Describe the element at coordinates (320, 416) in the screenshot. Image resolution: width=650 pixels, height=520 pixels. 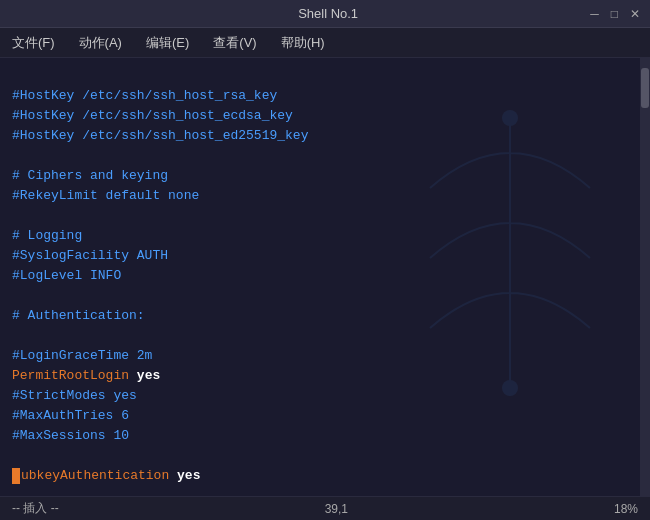
I see `line-18: #MaxAuthTries 6` at that location.